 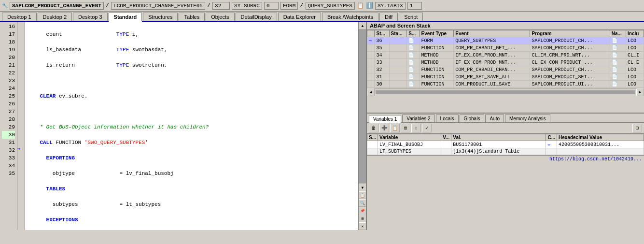 I want to click on program-name: SAPLCOM_PRODUCT_CHANGE_EVENT, so click(x=57, y=6).